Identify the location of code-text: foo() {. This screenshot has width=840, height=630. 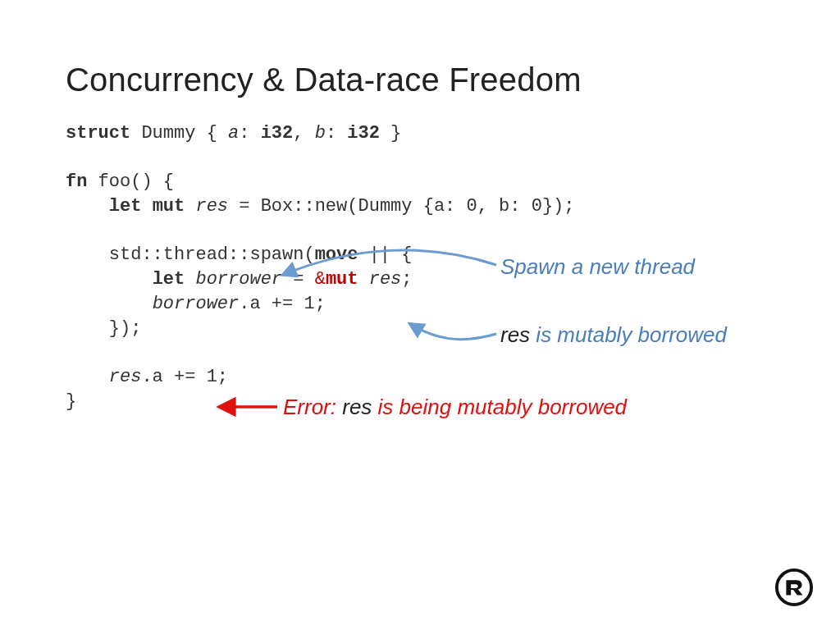
(130, 182).